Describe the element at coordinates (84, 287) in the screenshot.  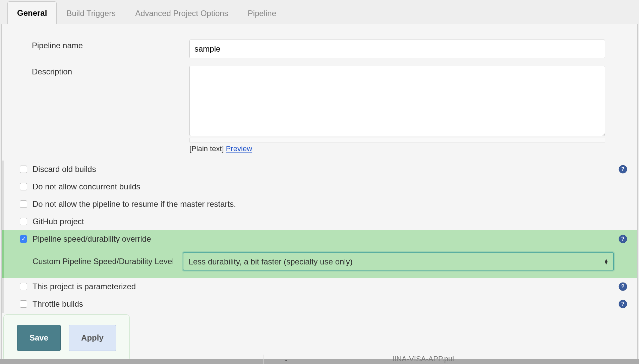
I see `label-parameterized: This project is parameterized` at that location.